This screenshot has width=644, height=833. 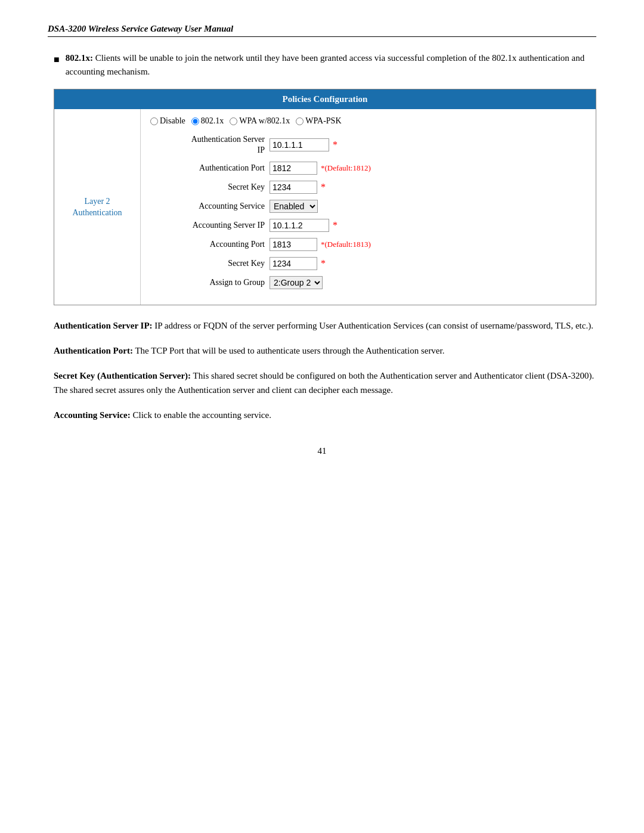 I want to click on layer2-auth-label: Layer 2 Authentication, so click(x=97, y=208).